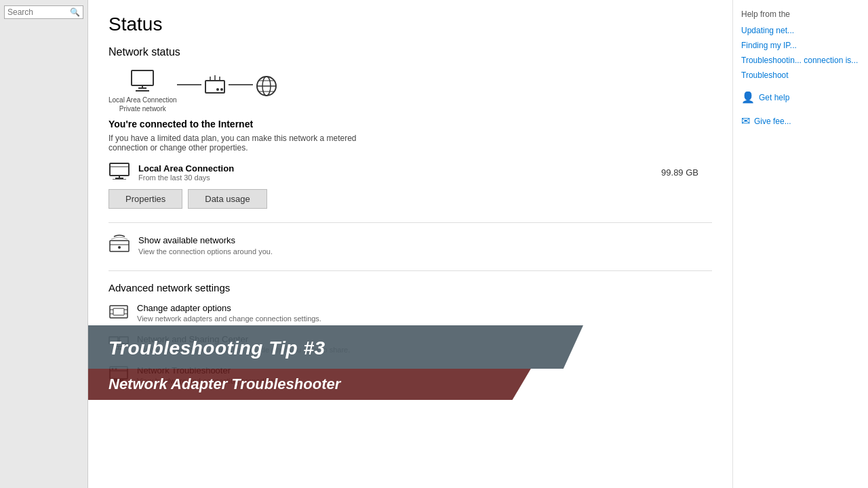 The width and height of the screenshot is (868, 488). Describe the element at coordinates (336, 347) in the screenshot. I see `overlay-tip: Troubleshooting Tip #3` at that location.